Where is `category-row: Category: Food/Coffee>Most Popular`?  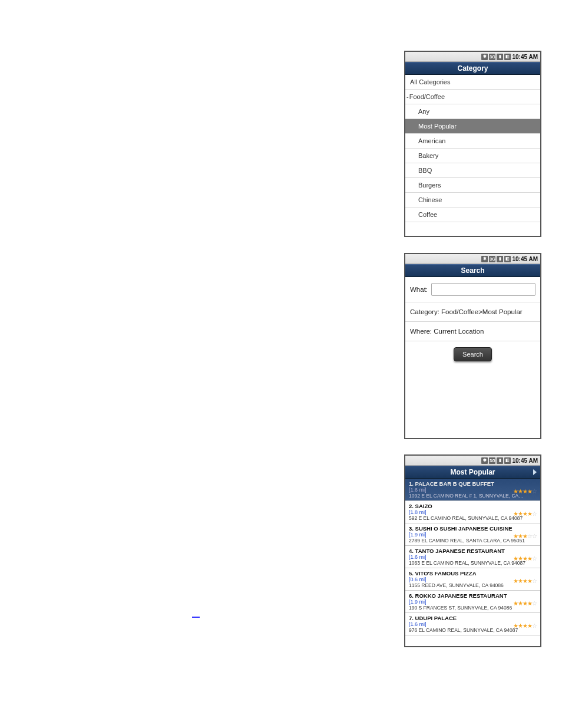
category-row: Category: Food/Coffee>Most Popular is located at coordinates (472, 312).